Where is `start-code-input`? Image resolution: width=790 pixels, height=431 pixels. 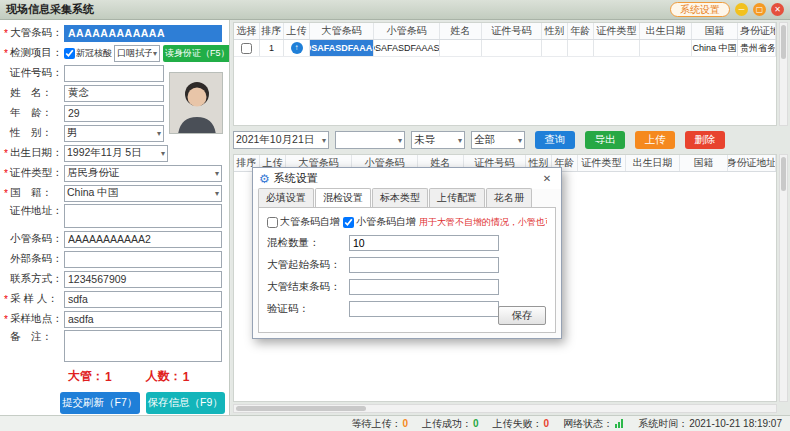
start-code-input is located at coordinates (424, 265).